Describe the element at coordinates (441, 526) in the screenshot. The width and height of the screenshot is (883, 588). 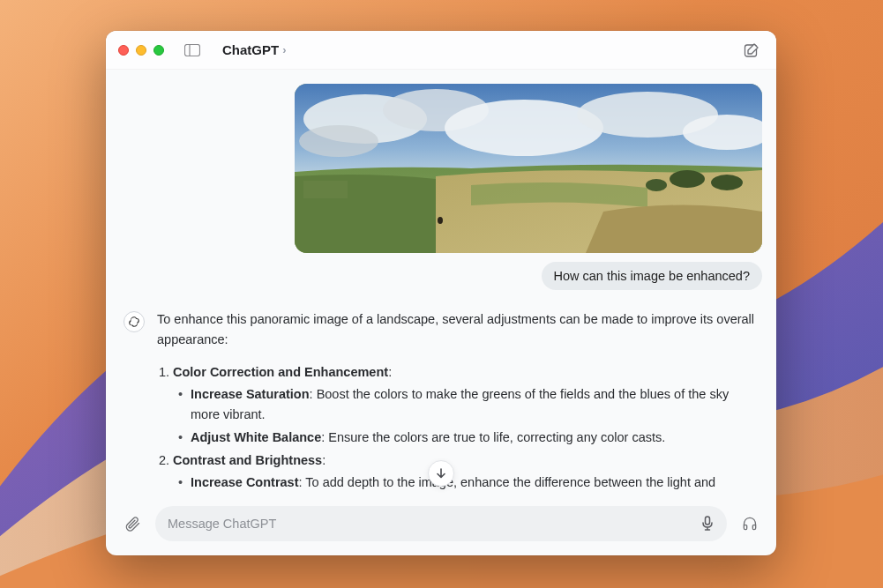
I see `message-composer` at that location.